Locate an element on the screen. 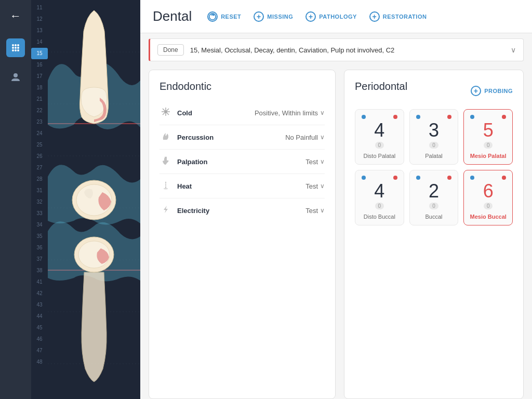 This screenshot has width=532, height=399. endo-row-percussion: Percussion No Painfull ∨ is located at coordinates (242, 137).